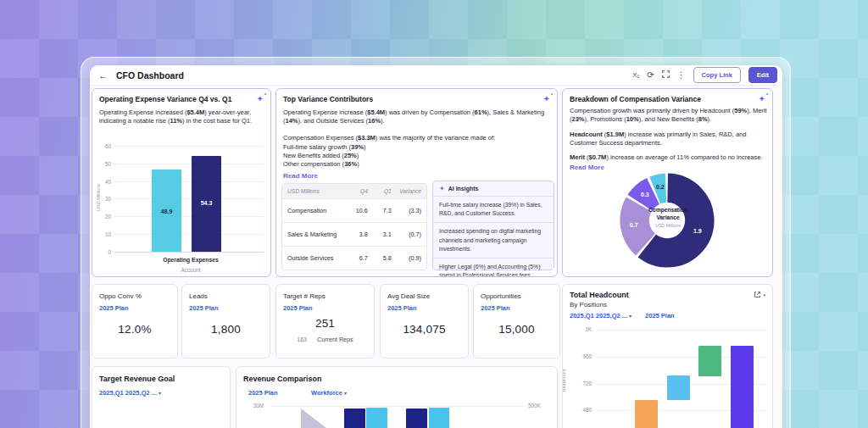 The height and width of the screenshot is (428, 868). I want to click on back-icon: ←, so click(103, 75).